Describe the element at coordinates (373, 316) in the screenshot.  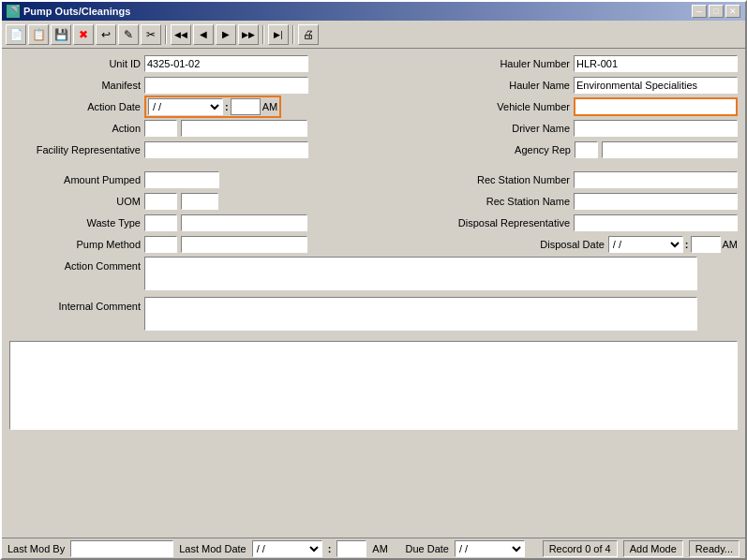
I see `row-internal-comment: Internal Comment` at that location.